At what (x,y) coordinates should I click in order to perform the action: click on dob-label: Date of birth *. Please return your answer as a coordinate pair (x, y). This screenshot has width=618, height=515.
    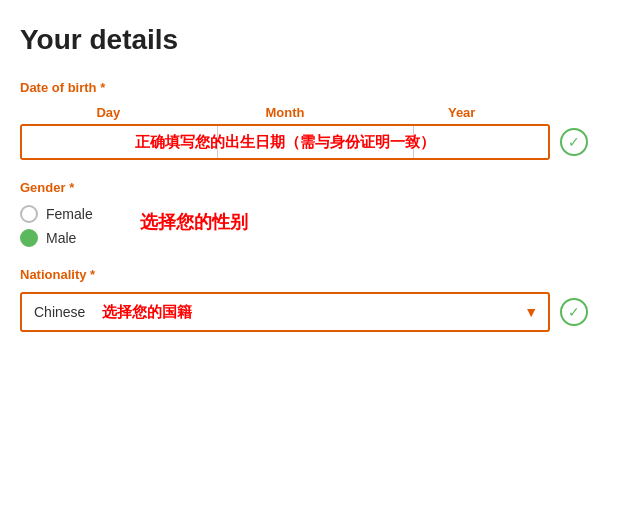
    Looking at the image, I should click on (309, 88).